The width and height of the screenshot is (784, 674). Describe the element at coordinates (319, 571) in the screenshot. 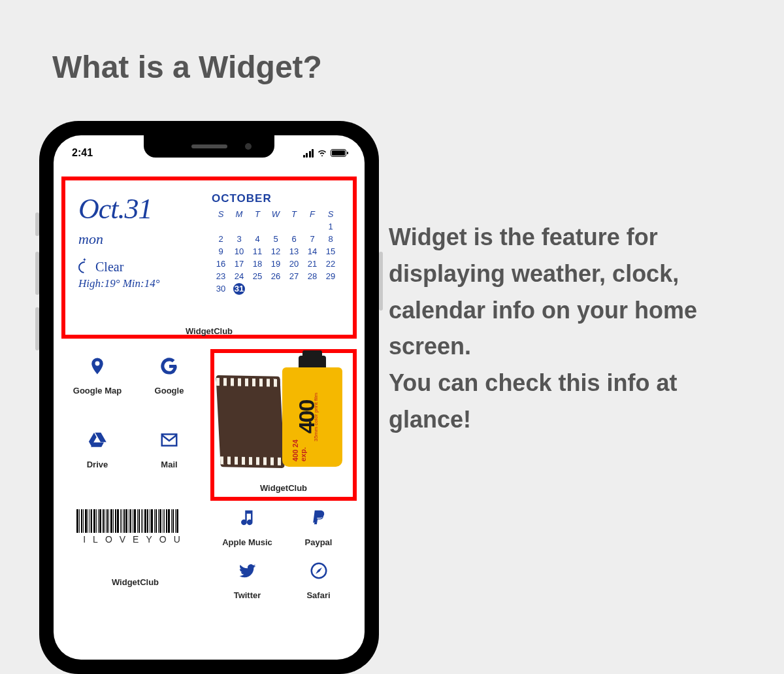

I see `compass-icon` at that location.